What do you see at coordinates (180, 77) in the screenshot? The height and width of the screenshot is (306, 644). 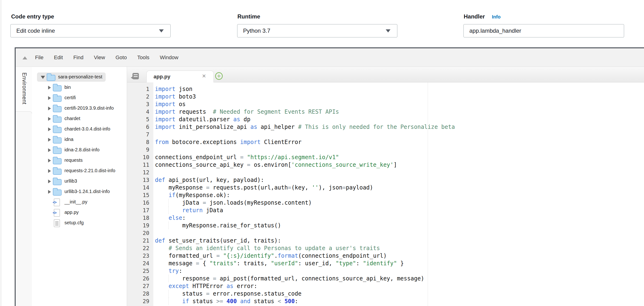 I see `tab-app-py: app.py ×` at bounding box center [180, 77].